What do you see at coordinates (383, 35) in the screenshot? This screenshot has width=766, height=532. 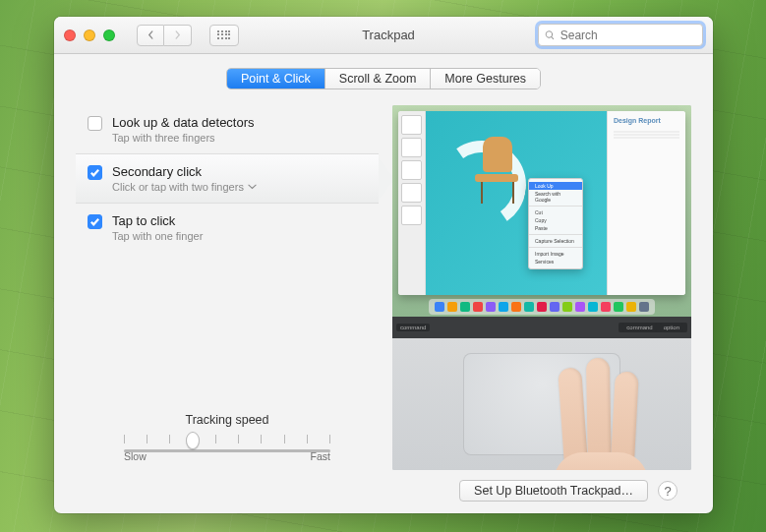 I see `titlebar: Trackpad` at bounding box center [383, 35].